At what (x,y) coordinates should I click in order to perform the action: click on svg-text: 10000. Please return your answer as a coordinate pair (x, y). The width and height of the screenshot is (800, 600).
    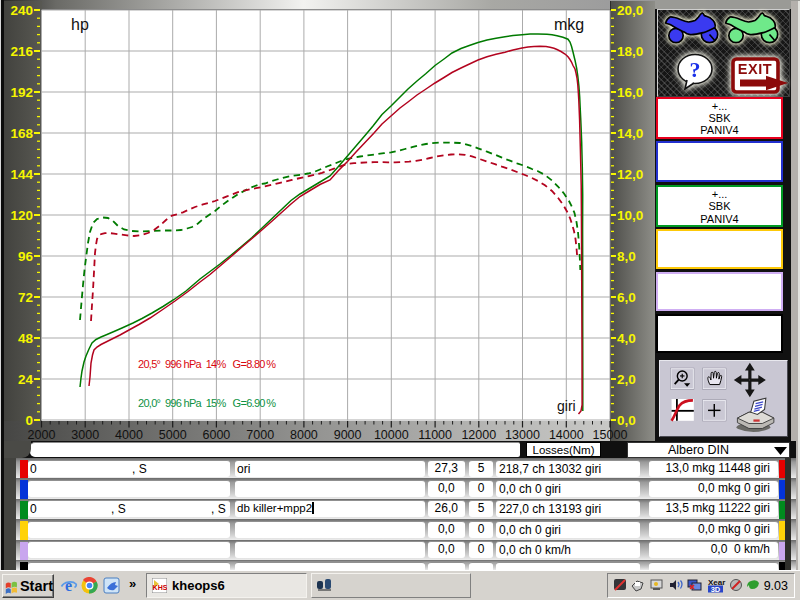
    Looking at the image, I should click on (392, 435).